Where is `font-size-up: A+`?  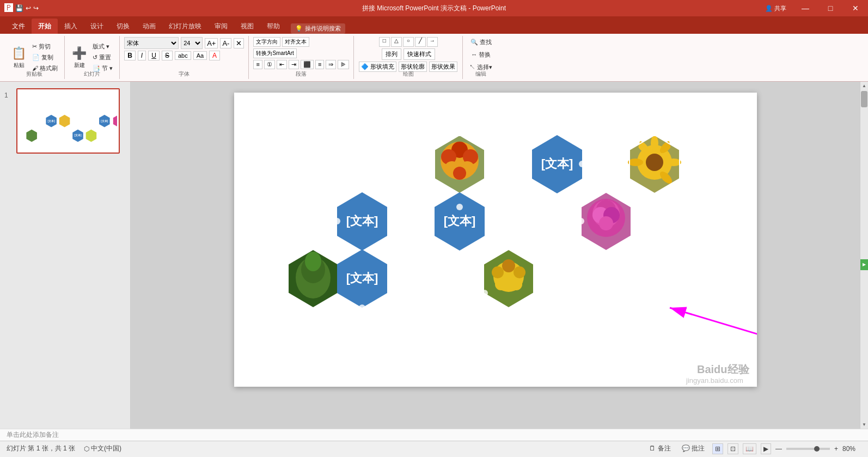 font-size-up: A+ is located at coordinates (211, 44).